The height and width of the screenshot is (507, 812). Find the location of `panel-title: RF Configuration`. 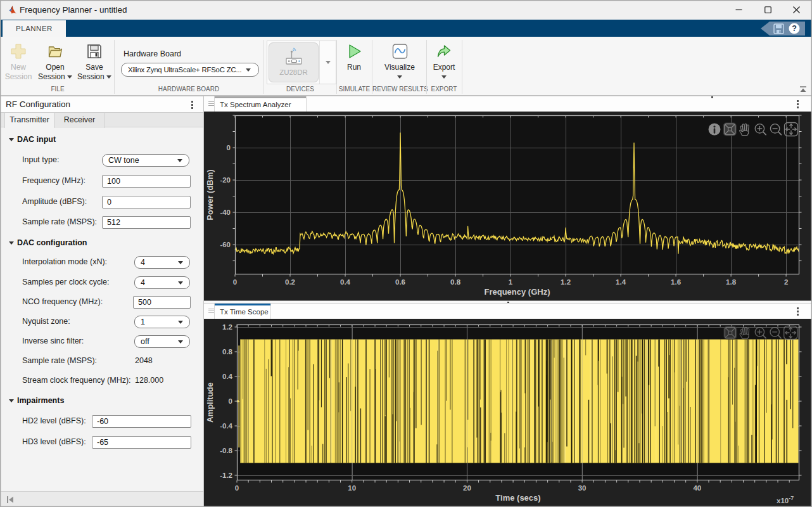

panel-title: RF Configuration is located at coordinates (38, 105).